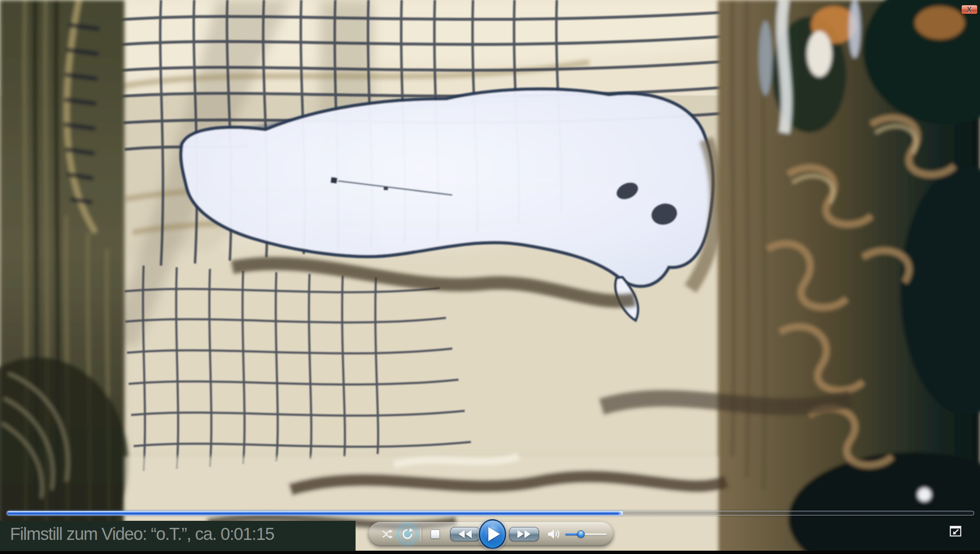 This screenshot has width=980, height=554. What do you see at coordinates (492, 534) in the screenshot?
I see `play-button` at bounding box center [492, 534].